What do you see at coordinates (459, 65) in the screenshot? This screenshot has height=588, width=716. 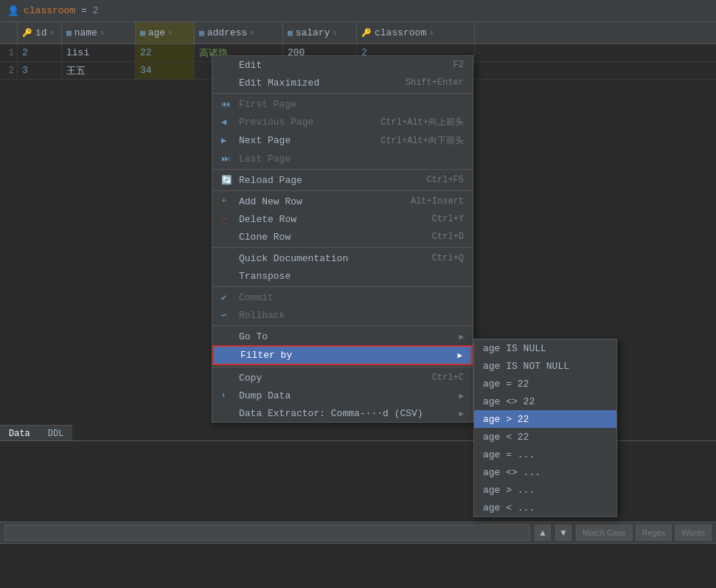 I see `edit-shortcut: F2` at bounding box center [459, 65].